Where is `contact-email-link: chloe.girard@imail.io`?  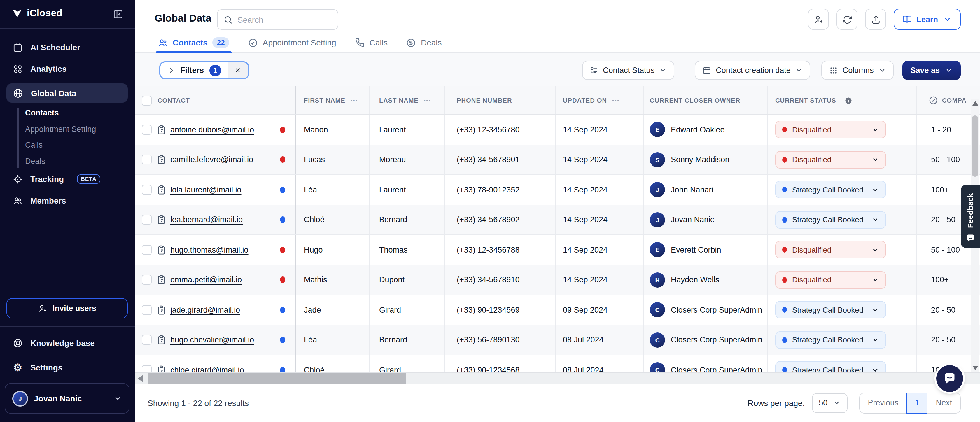 contact-email-link: chloe.girard@imail.io is located at coordinates (207, 369).